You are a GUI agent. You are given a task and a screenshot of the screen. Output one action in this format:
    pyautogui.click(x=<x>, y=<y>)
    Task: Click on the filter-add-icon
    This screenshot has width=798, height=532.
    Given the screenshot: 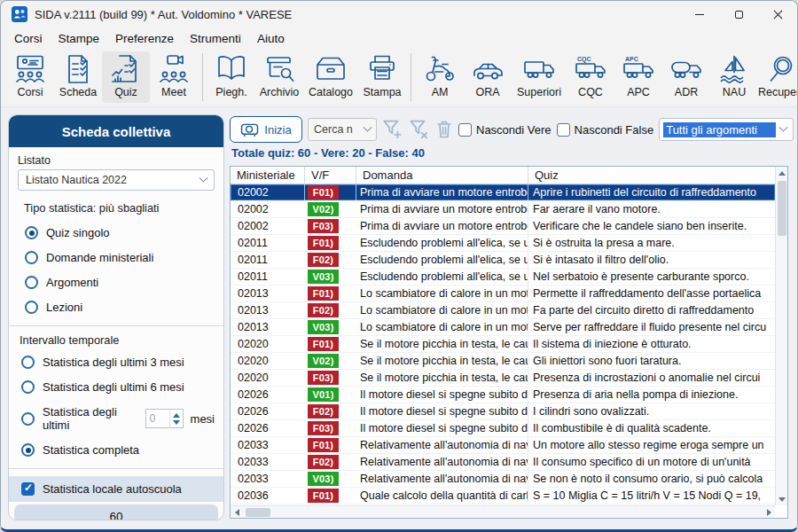 What is the action you would take?
    pyautogui.click(x=393, y=129)
    